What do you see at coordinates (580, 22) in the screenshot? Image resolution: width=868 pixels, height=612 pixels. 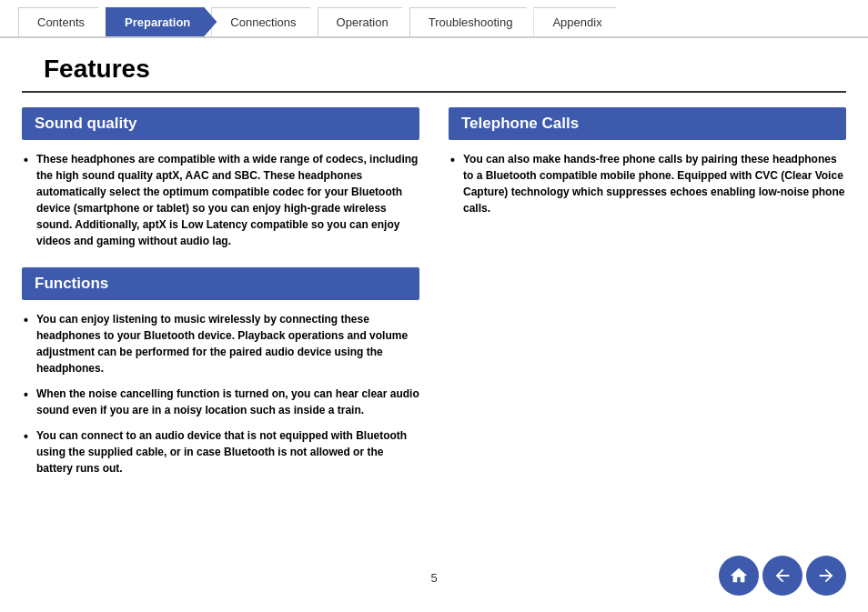 I see `tab-appendix: Appendix` at bounding box center [580, 22].